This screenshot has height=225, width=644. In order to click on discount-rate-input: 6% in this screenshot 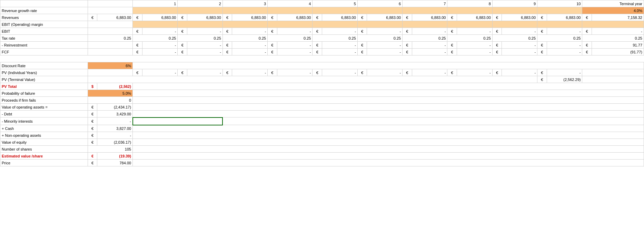, I will do `click(110, 66)`.